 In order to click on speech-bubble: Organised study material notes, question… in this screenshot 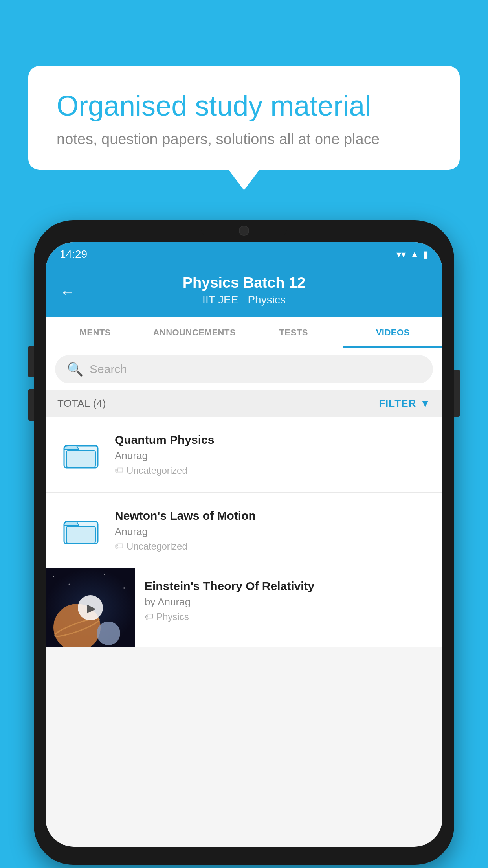, I will do `click(244, 118)`.